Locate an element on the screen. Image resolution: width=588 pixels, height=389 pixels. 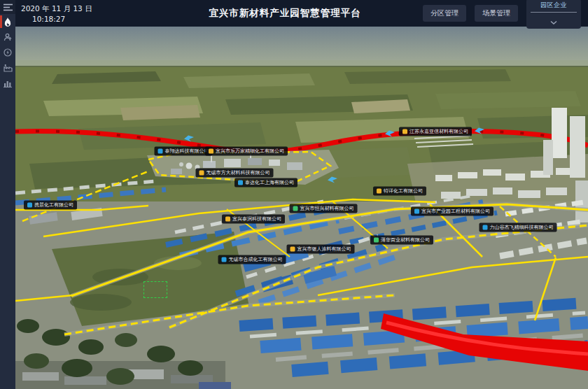
zone-management-button: 分区管理 is located at coordinates (444, 13).